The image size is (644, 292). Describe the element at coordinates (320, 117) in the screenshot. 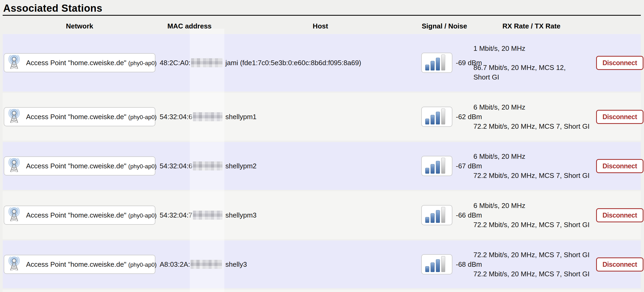

I see `host-cell: shellypm1` at that location.